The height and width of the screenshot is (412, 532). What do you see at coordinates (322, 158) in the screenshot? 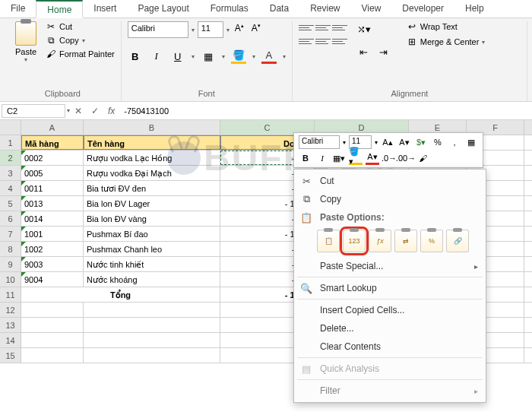
I see `mini-italic: I` at bounding box center [322, 158].